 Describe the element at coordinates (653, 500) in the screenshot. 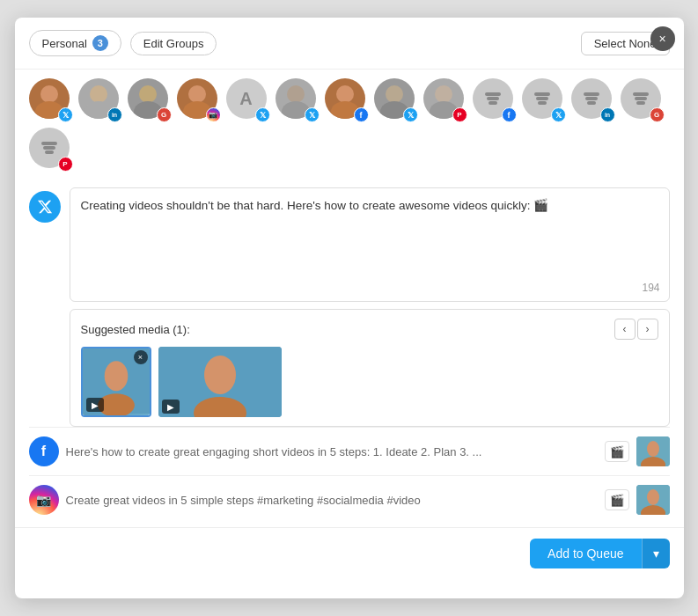

I see `instagram-post-thumb` at that location.